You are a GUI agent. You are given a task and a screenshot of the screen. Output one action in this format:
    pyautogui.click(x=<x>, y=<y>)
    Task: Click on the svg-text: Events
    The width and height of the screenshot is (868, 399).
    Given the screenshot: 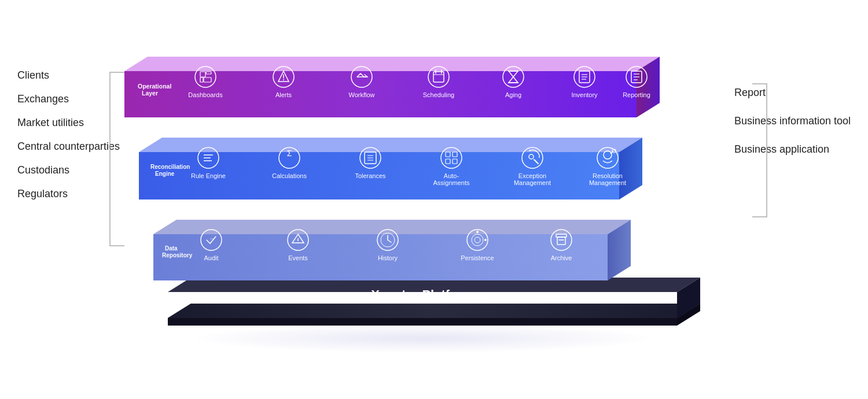 What is the action you would take?
    pyautogui.click(x=298, y=258)
    